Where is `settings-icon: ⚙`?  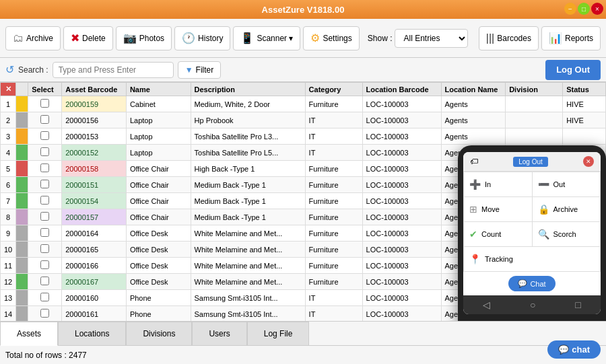
settings-icon: ⚙ is located at coordinates (315, 38).